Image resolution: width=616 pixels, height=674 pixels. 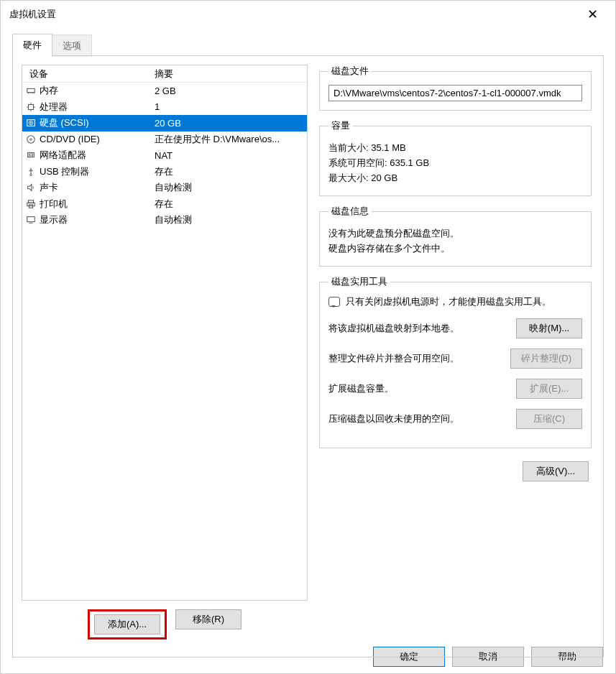 What do you see at coordinates (308, 45) in the screenshot?
I see `tab-strip: 硬件 选项` at bounding box center [308, 45].